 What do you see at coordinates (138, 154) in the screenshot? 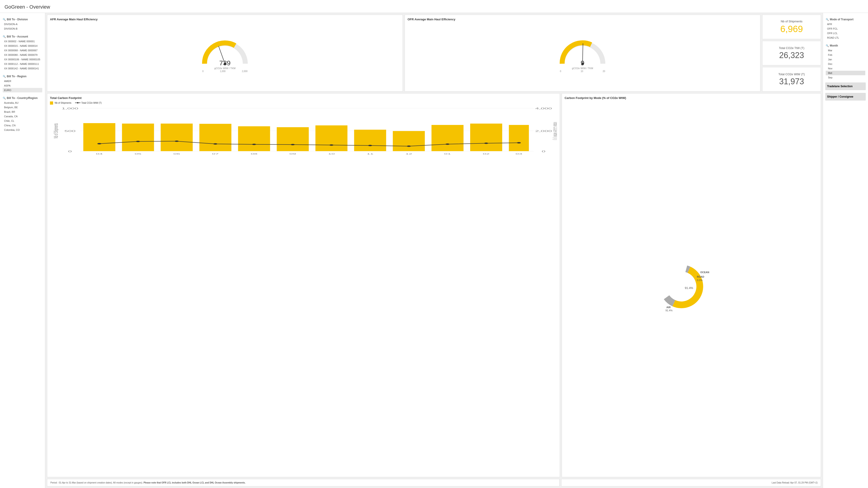
I see `svg-text: 05` at bounding box center [138, 154].